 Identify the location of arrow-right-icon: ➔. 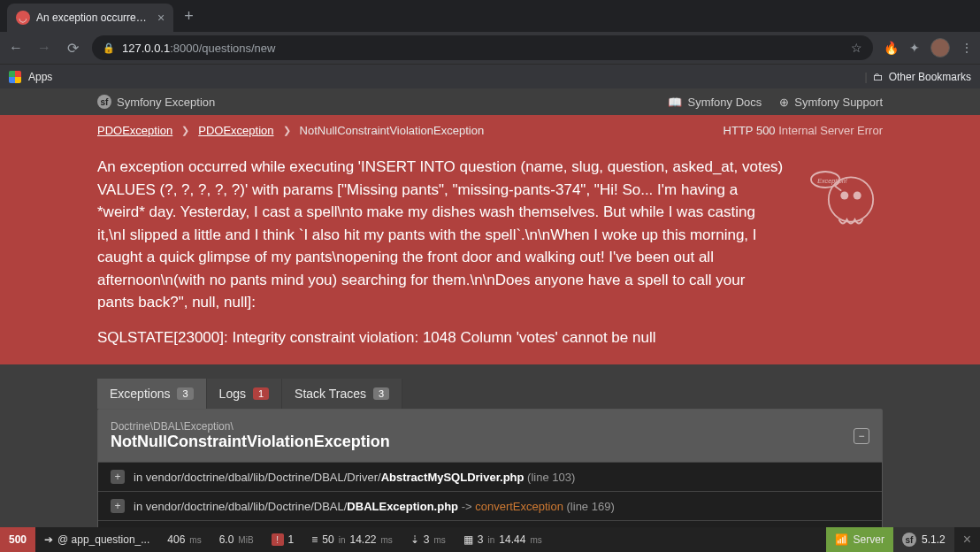
(49, 540).